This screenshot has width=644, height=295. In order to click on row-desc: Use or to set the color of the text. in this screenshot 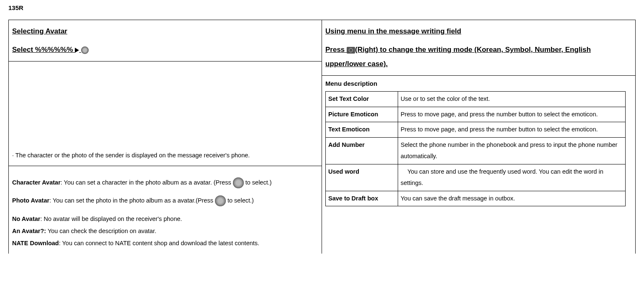, I will do `click(512, 100)`.